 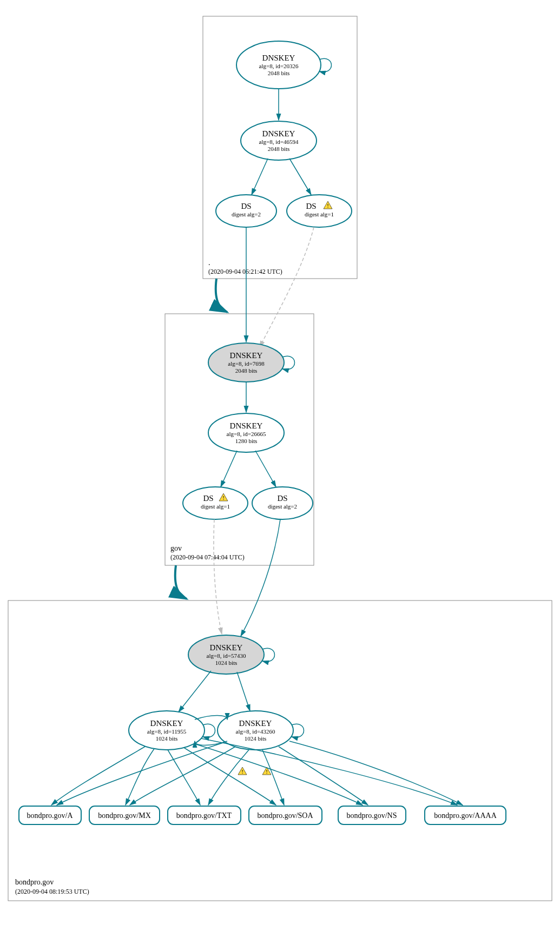 I want to click on edge-root-zsk-ds1, so click(x=300, y=176).